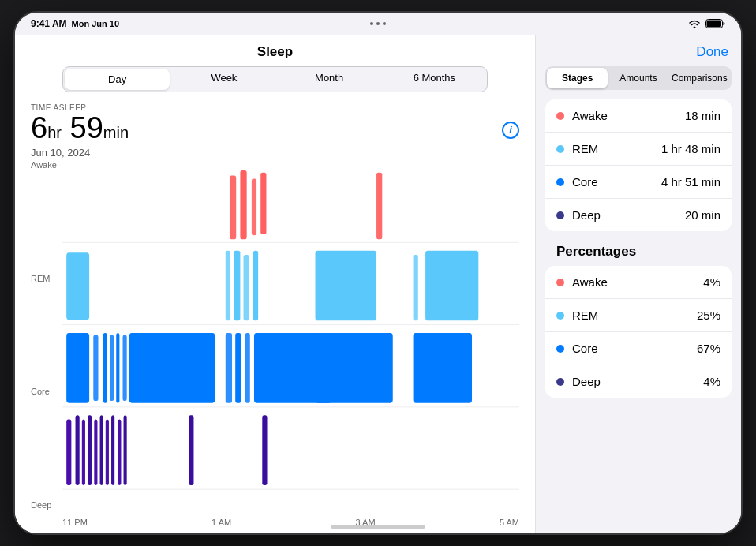  What do you see at coordinates (47, 165) in the screenshot?
I see `y-label-awake: Awake` at bounding box center [47, 165].